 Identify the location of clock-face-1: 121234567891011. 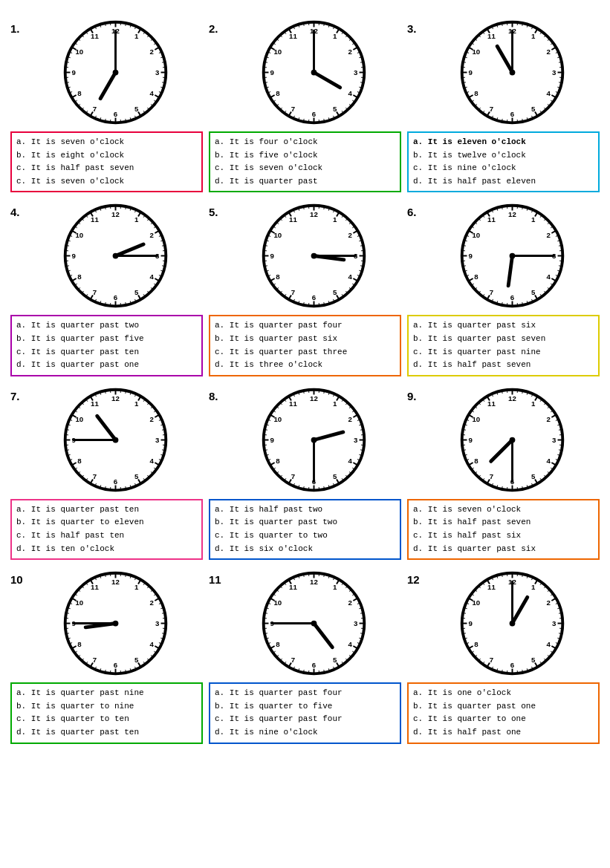
(116, 73).